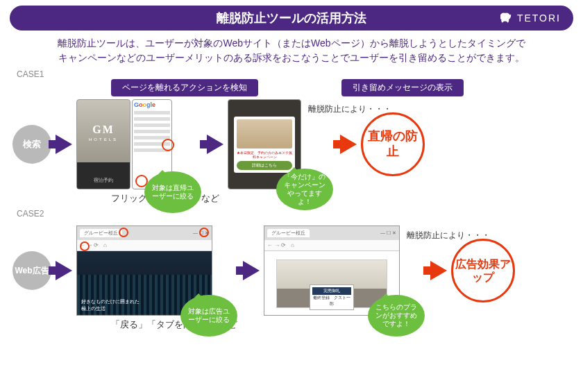 The height and width of the screenshot is (392, 583). Describe the element at coordinates (403, 87) in the screenshot. I see `case1-step2: 引き留めメッセージの表示` at that location.